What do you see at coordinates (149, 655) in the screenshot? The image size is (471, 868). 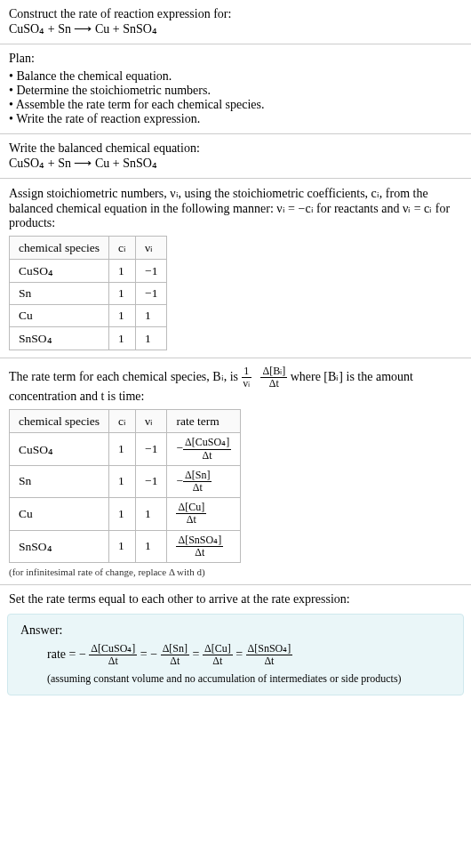 I see `eq-sep: = −` at bounding box center [149, 655].